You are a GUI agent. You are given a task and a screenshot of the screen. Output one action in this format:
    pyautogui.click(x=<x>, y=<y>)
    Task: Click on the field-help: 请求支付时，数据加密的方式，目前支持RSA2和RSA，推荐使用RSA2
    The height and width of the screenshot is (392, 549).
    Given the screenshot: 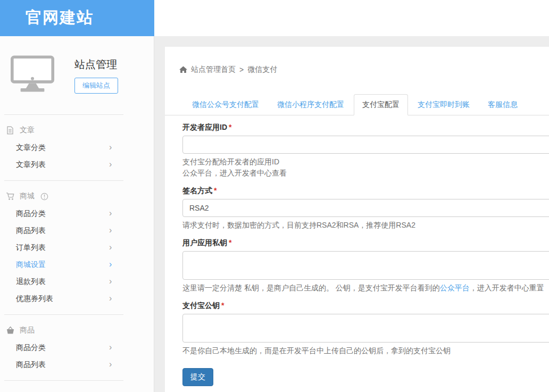 What is the action you would take?
    pyautogui.click(x=366, y=226)
    